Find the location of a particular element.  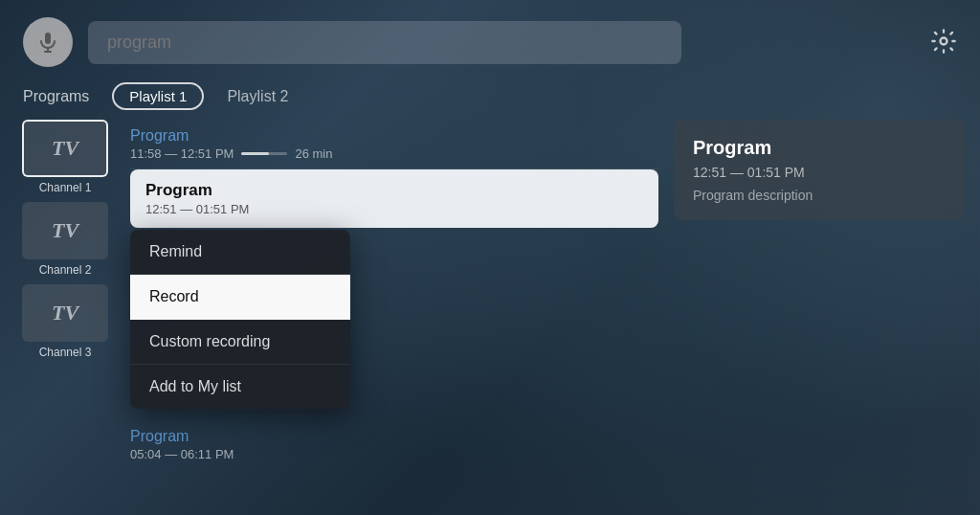

tab-programs: Programs is located at coordinates (56, 97).